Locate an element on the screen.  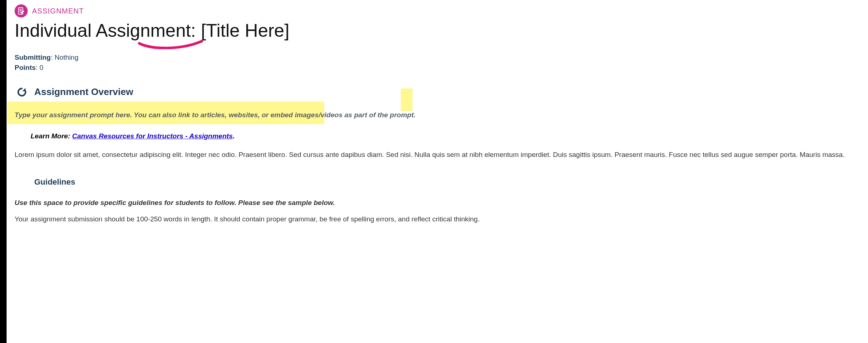
assignment-type-row: ASSIGNMENT is located at coordinates (436, 11).